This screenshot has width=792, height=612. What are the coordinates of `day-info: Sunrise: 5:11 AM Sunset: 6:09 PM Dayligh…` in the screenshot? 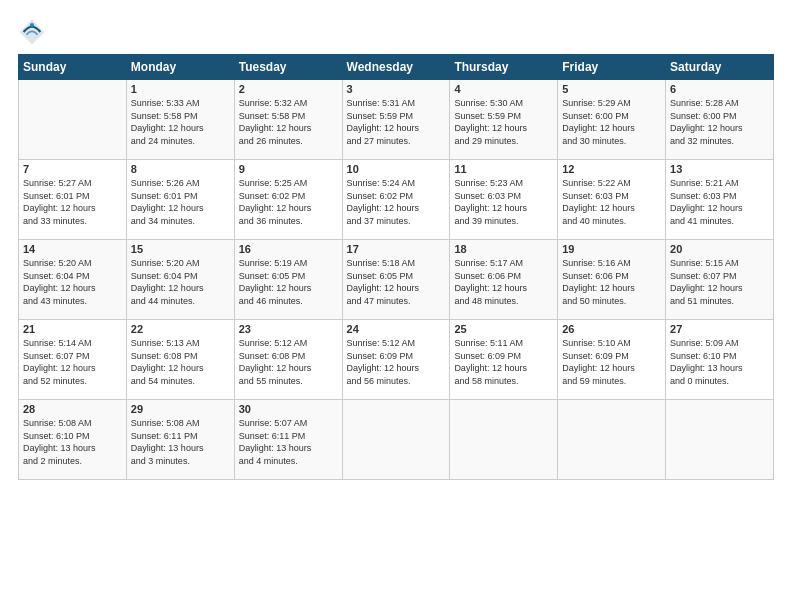 It's located at (504, 362).